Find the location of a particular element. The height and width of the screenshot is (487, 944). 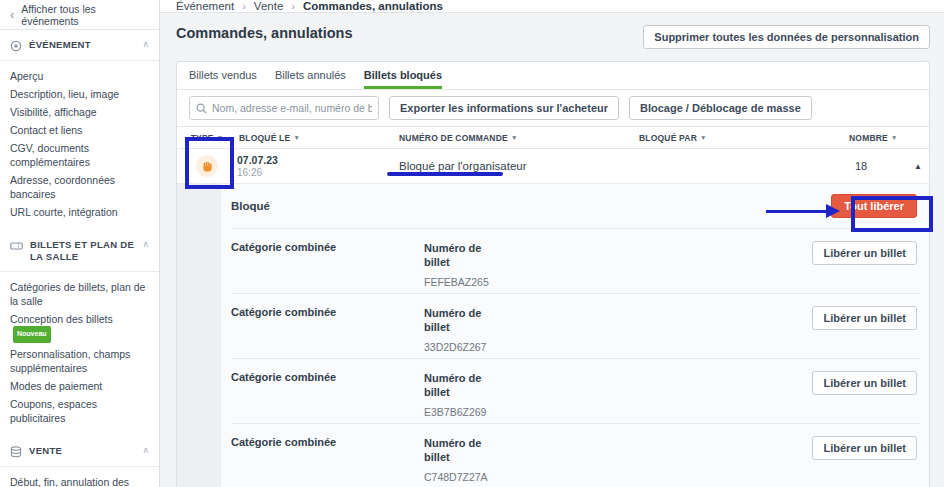

ticket-row: Catégorie combinée Numéro de billet E3B7… is located at coordinates (576, 392).